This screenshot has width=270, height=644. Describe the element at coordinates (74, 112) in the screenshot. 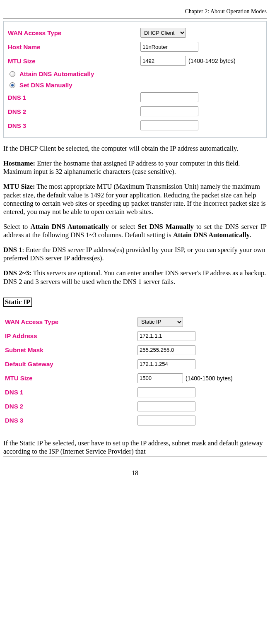

I see `label-dns2: DNS 2` at that location.